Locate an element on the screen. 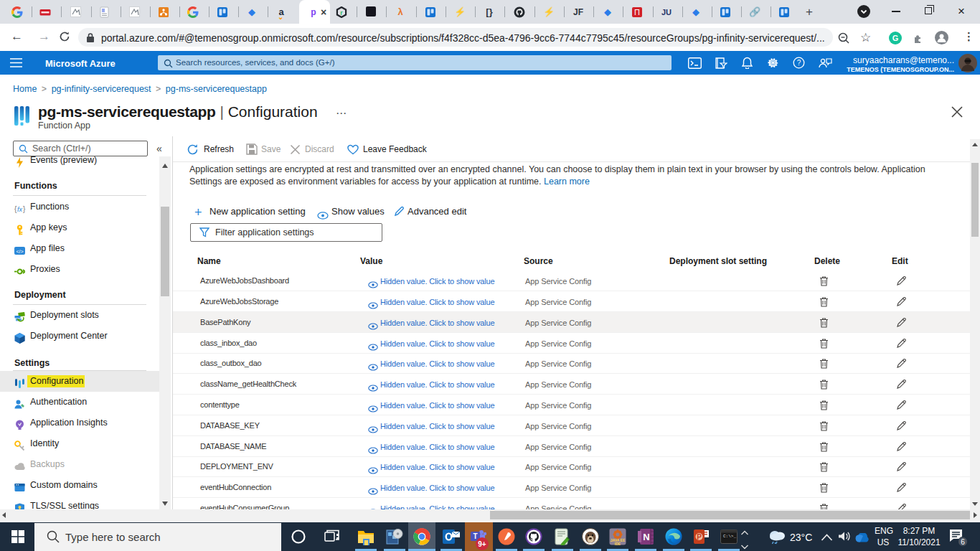 The image size is (980, 551). svg-text: IDE is located at coordinates (618, 544).